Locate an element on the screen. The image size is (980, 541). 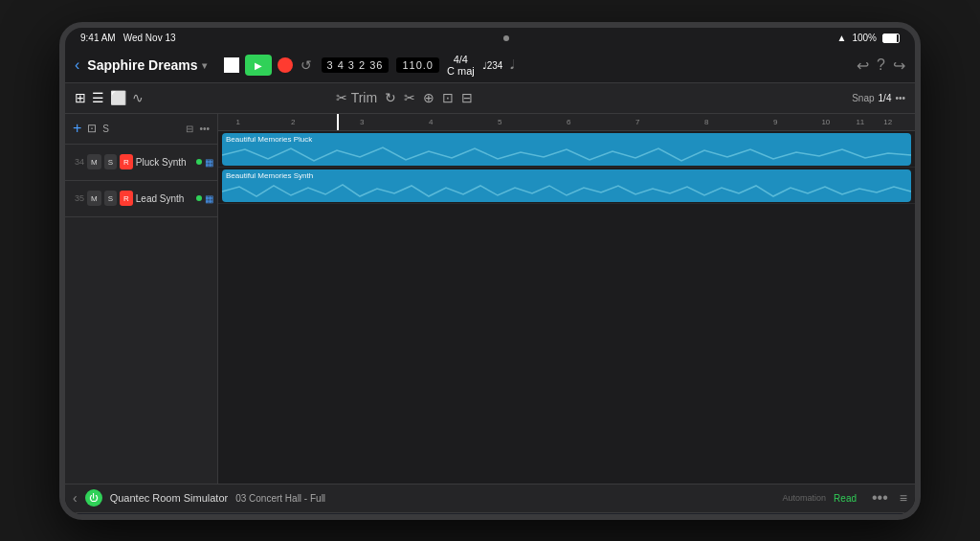
region-view-button: ⬜ is located at coordinates (119, 98).